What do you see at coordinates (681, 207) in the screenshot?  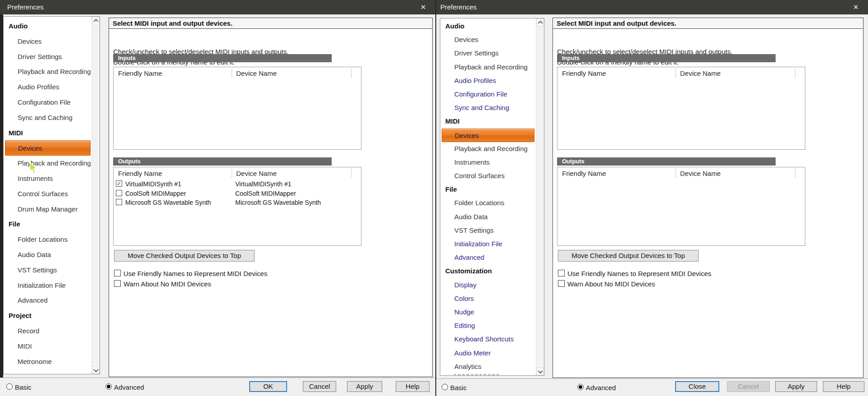 I see `outputs-table: Friendly Name Device Name` at bounding box center [681, 207].